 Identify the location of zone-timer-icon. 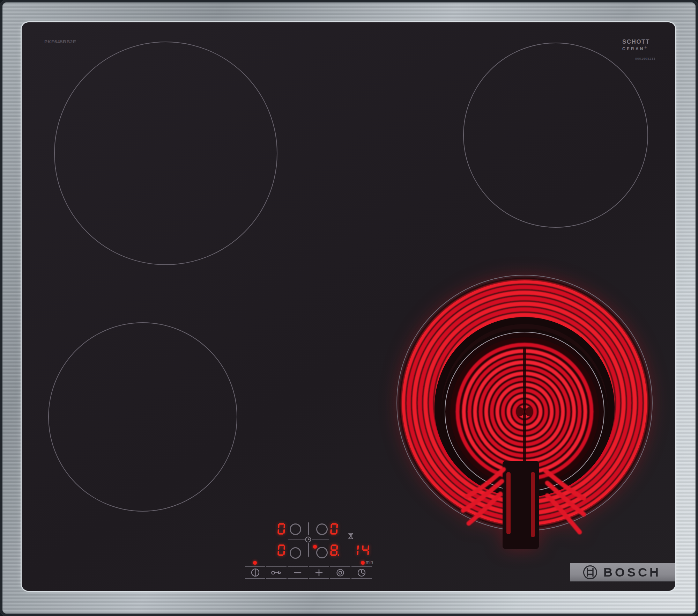
(308, 540).